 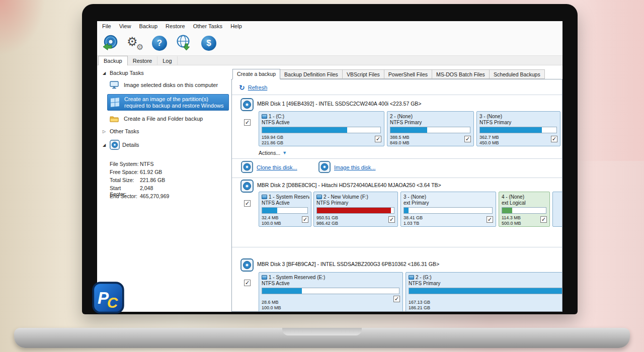 What do you see at coordinates (518, 129) in the screenshot?
I see `partition-box: 3 - (None) NTFS Primary 362.7 MB 450.0 M…` at bounding box center [518, 129].